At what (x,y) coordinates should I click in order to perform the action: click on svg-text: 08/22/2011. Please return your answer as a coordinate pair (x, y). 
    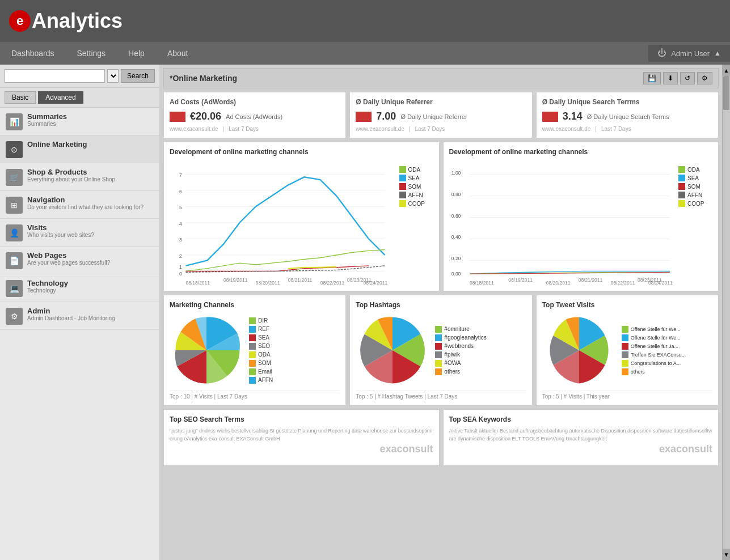
    Looking at the image, I should click on (332, 282).